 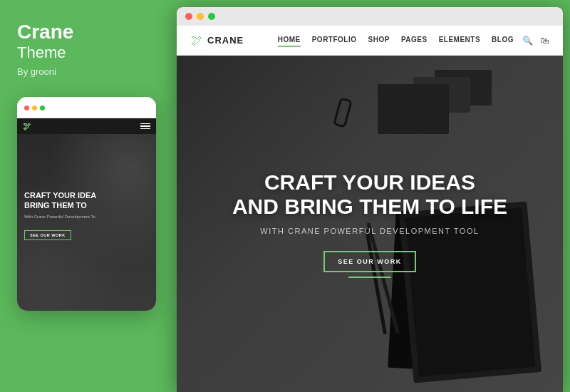 I want to click on mobile-hero-text: CRAFT YOUR IDEA BRING THEM TO With Crane…, so click(x=87, y=215).